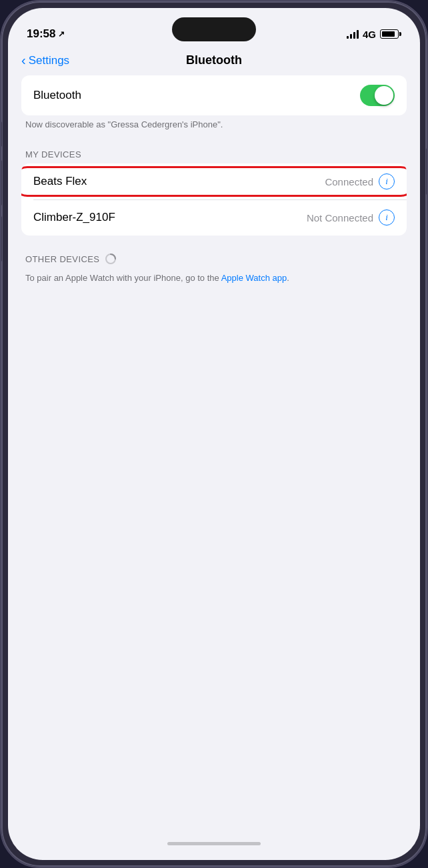 The height and width of the screenshot is (868, 428). Describe the element at coordinates (288, 278) in the screenshot. I see `other-devices-note-end: .` at that location.